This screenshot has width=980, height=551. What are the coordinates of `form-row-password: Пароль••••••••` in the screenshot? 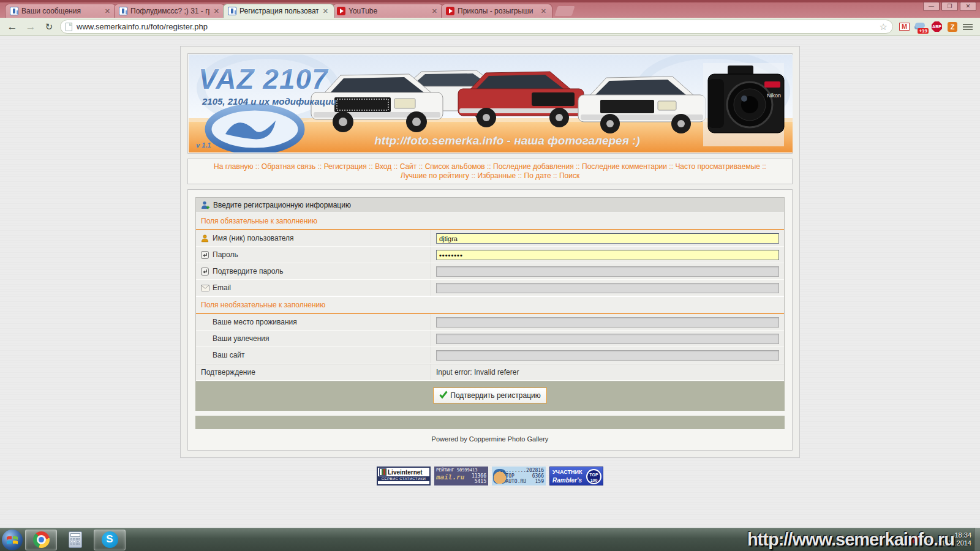 It's located at (490, 255).